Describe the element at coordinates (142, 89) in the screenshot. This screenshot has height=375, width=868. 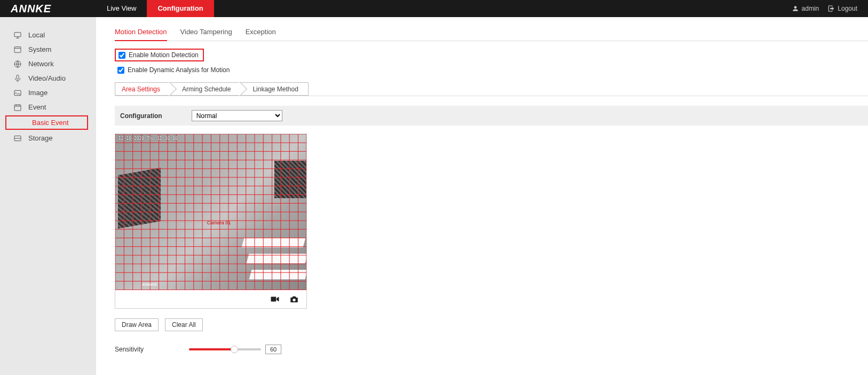
I see `subtab-area-settings: Area Settings` at that location.